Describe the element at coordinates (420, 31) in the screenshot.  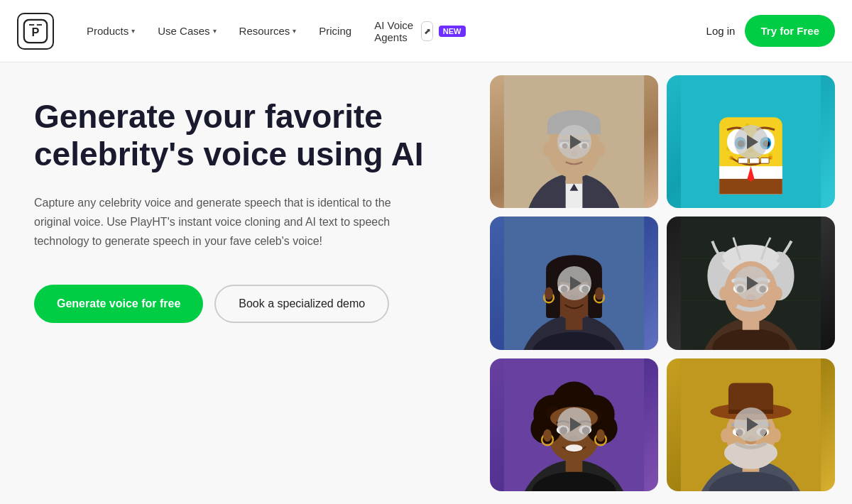
I see `nav-ai-voice-agents: AI Voice Agents ⬈ NEW` at that location.